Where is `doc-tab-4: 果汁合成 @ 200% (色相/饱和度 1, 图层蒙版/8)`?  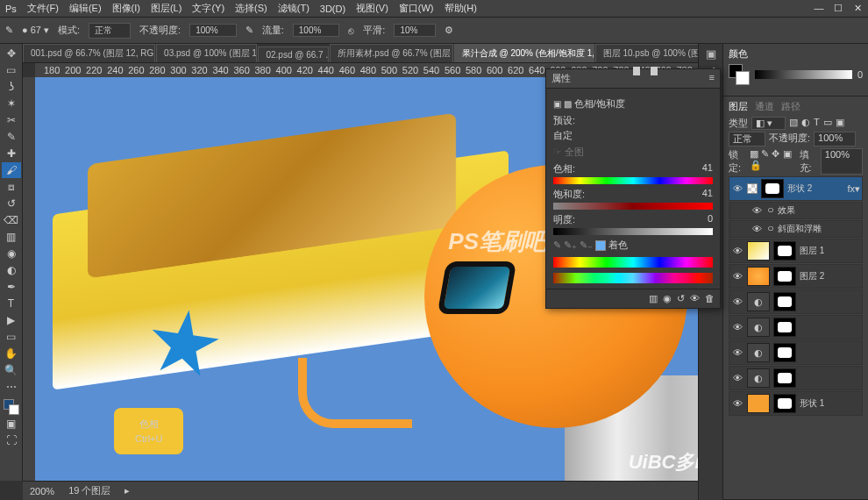 doc-tab-4: 果汁合成 @ 200% (色相/饱和度 1, 图层蒙版/8) is located at coordinates (524, 53).